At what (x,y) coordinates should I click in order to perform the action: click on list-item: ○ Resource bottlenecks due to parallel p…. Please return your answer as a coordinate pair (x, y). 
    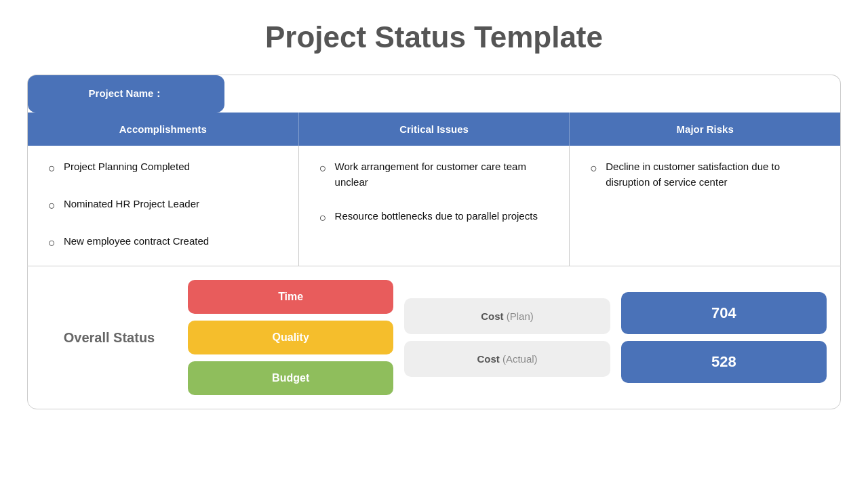
    Looking at the image, I should click on (434, 218).